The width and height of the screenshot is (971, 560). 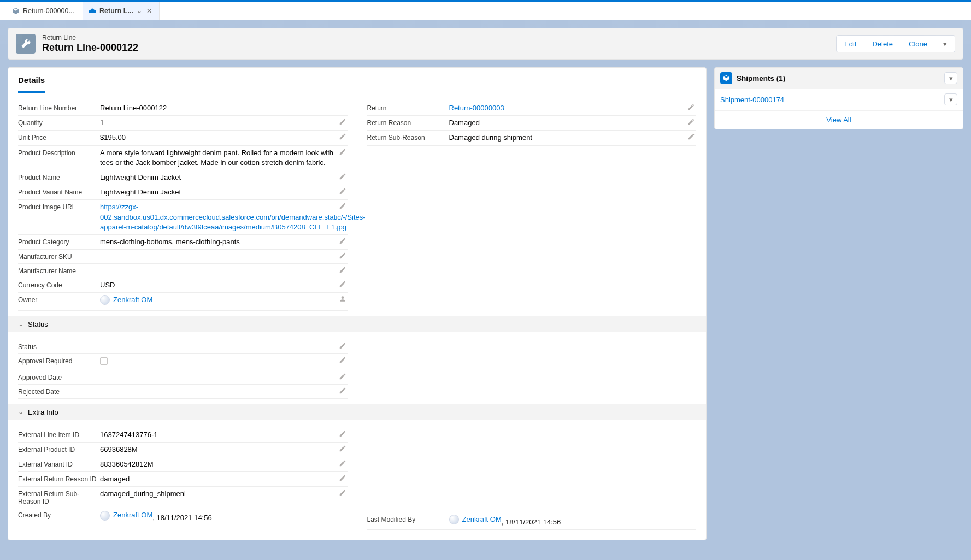 What do you see at coordinates (343, 299) in the screenshot?
I see `change-owner-icon` at bounding box center [343, 299].